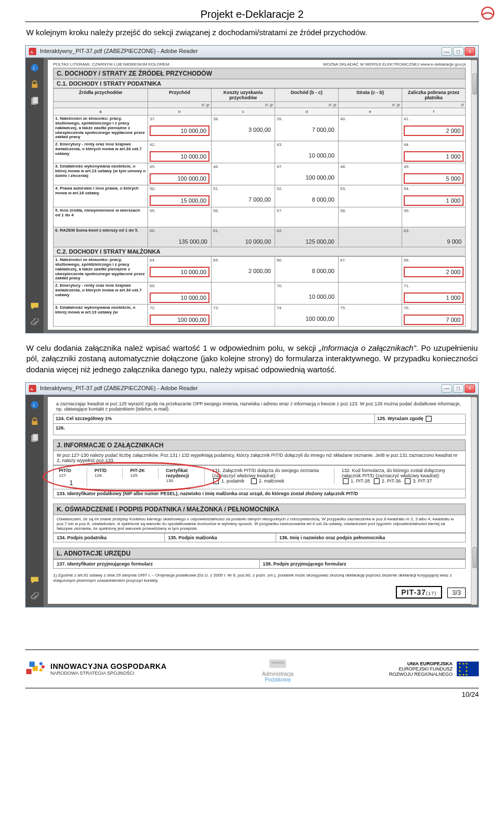 This screenshot has height=817, width=504. I want to click on admin-logo-icon, so click(278, 663).